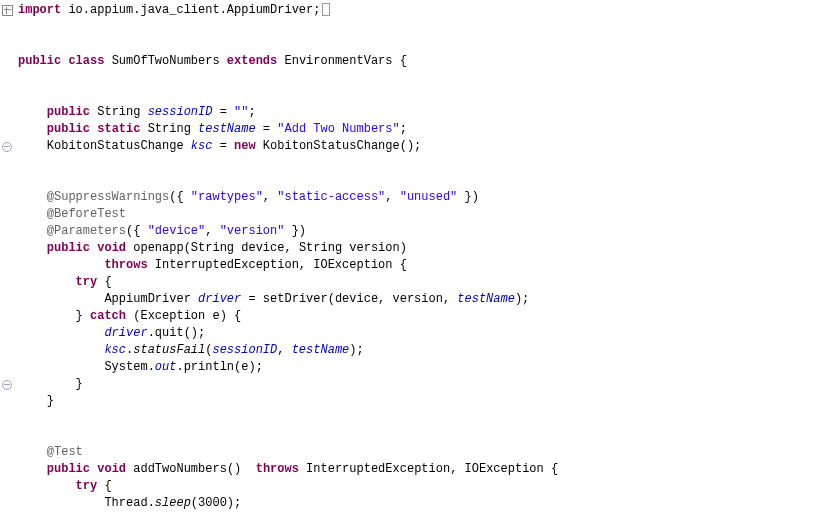 The width and height of the screenshot is (813, 521). I want to click on string-literal: "version", so click(252, 231).